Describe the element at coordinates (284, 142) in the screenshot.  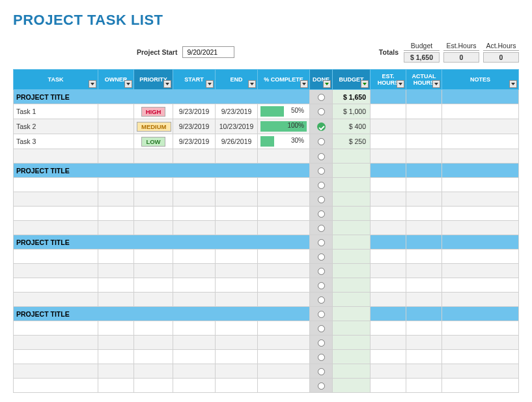
I see `pct-cell: 30%` at that location.